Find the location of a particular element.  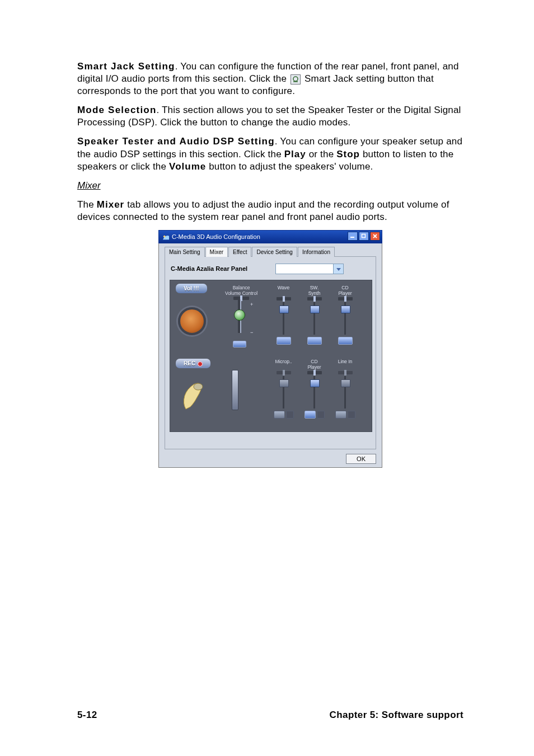

para-speaker-tester: Speaker Tester and Audio DSP Setting. Yo… is located at coordinates (270, 154).